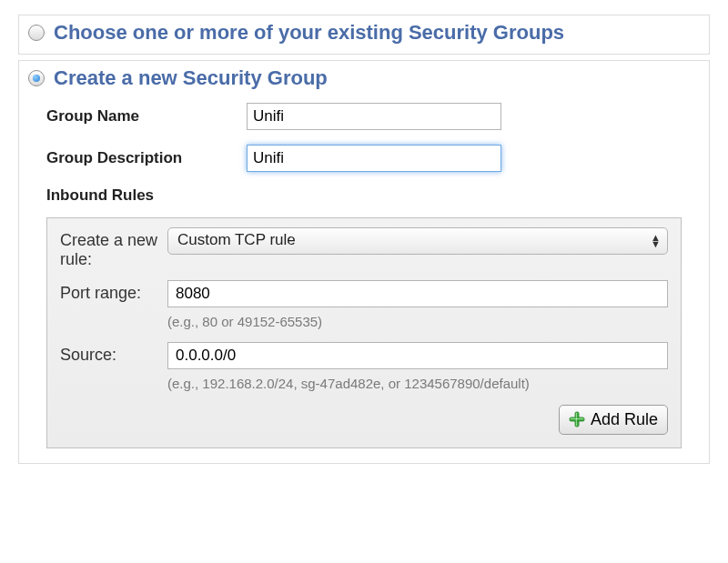 The image size is (728, 563). I want to click on label-source: Source:, so click(114, 353).